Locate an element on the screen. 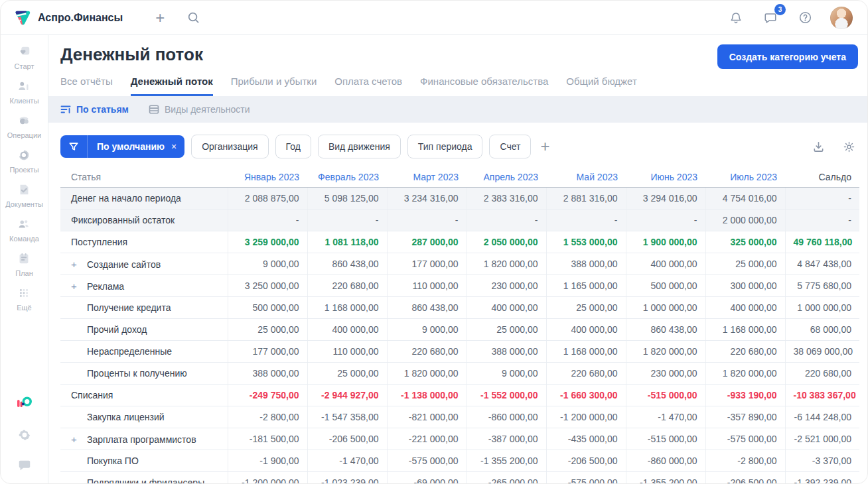  value-cell: -933 190,00 is located at coordinates (745, 395).